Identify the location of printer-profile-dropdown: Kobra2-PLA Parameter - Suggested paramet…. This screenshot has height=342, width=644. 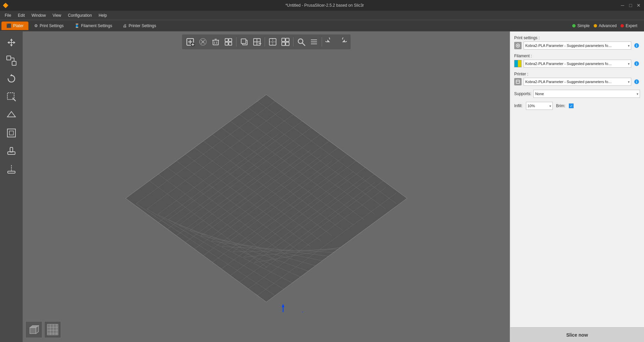
(578, 82).